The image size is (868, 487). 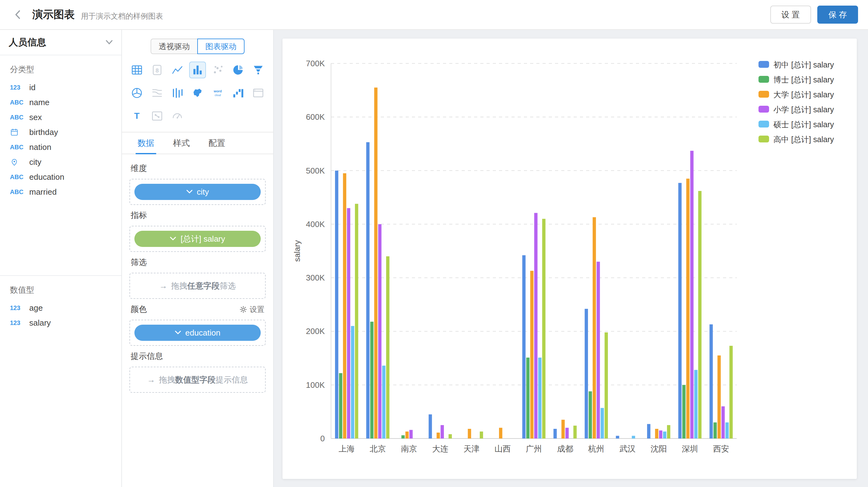 I want to click on settings-button: 设 置, so click(x=790, y=15).